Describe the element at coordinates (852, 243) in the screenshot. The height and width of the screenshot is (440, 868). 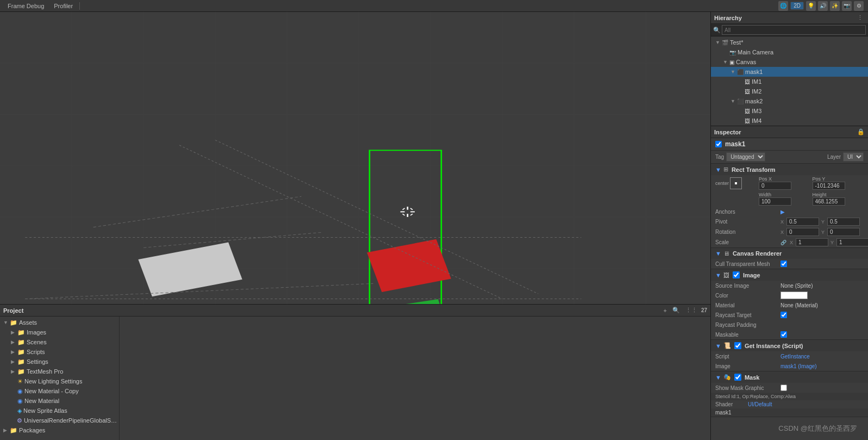
I see `scale-y-input` at that location.